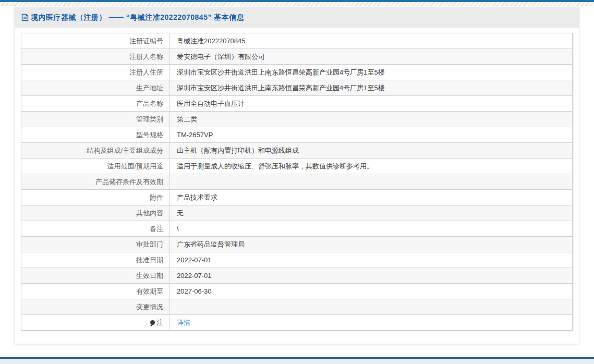 The width and height of the screenshot is (594, 364). What do you see at coordinates (297, 307) in the screenshot?
I see `table-row: 变更情况` at bounding box center [297, 307].